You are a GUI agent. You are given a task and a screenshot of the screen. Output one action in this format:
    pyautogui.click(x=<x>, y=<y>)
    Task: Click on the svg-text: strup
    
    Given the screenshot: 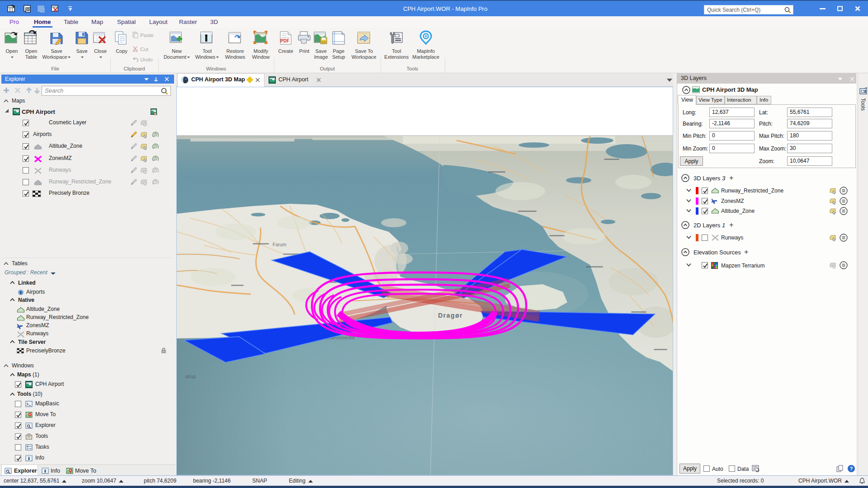 What is the action you would take?
    pyautogui.click(x=191, y=376)
    